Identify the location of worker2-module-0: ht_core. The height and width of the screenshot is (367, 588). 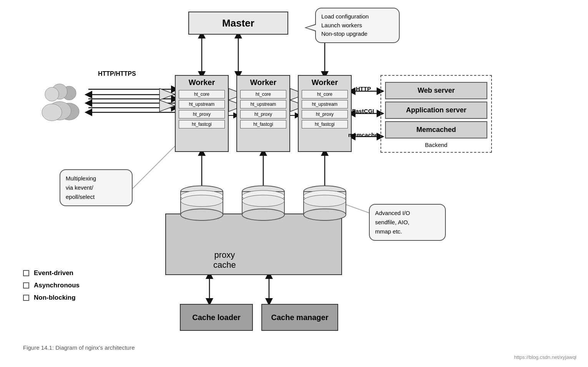
(263, 94).